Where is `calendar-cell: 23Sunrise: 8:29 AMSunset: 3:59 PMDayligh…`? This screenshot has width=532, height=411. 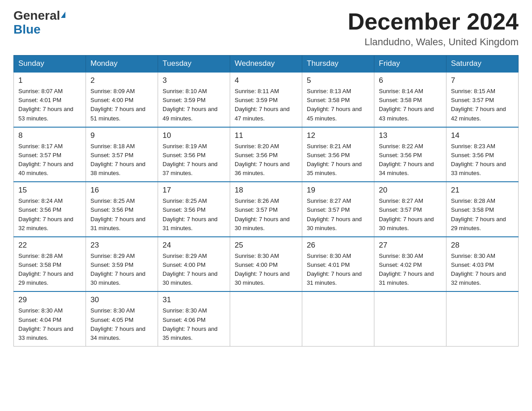
calendar-cell: 23Sunrise: 8:29 AMSunset: 3:59 PMDayligh… is located at coordinates (122, 264).